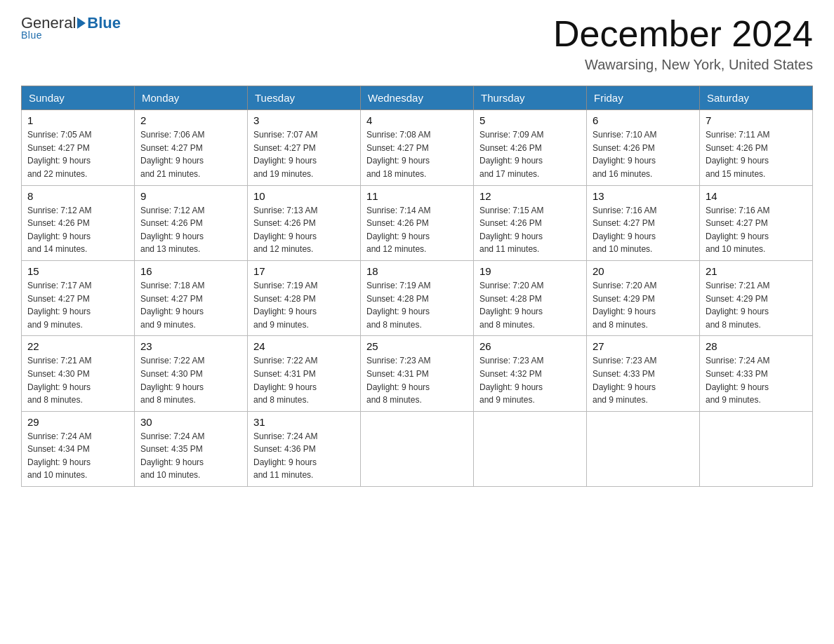  I want to click on week-row-1: 1 Sunrise: 7:05 AMSunset: 4:27 PMDayligh…, so click(417, 147).